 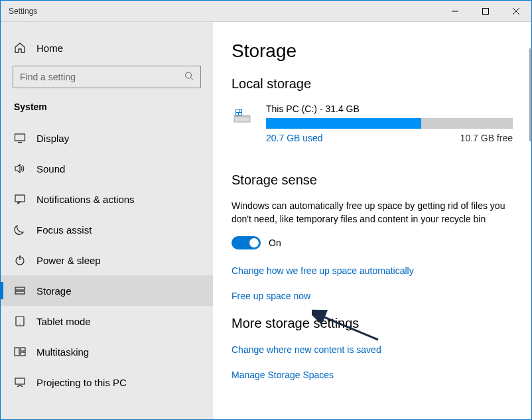 What do you see at coordinates (487, 138) in the screenshot?
I see `disk-free-label: 10.7 GB free` at bounding box center [487, 138].